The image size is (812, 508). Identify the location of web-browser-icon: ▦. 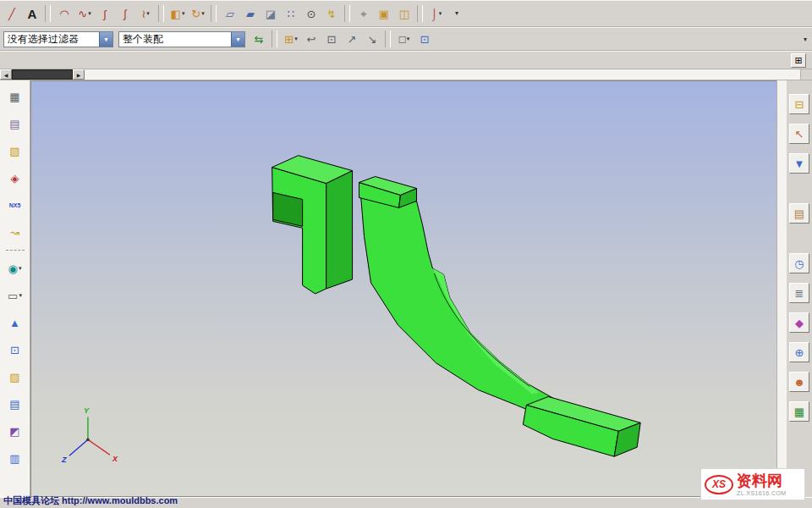
(799, 411).